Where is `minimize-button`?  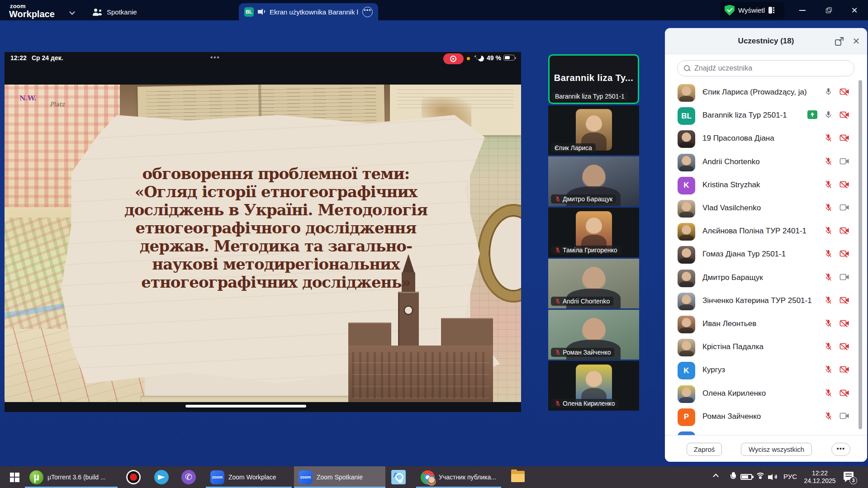 minimize-button is located at coordinates (802, 10).